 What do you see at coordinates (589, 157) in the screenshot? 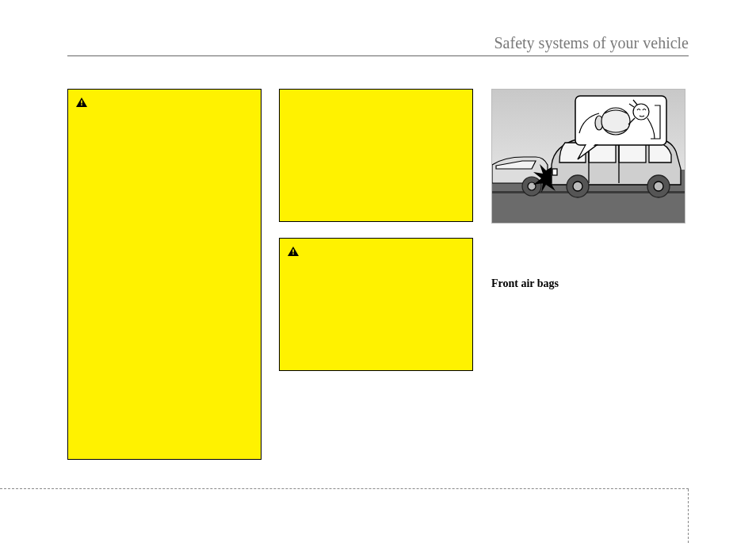
I see `collision-airbag-svg` at bounding box center [589, 157].